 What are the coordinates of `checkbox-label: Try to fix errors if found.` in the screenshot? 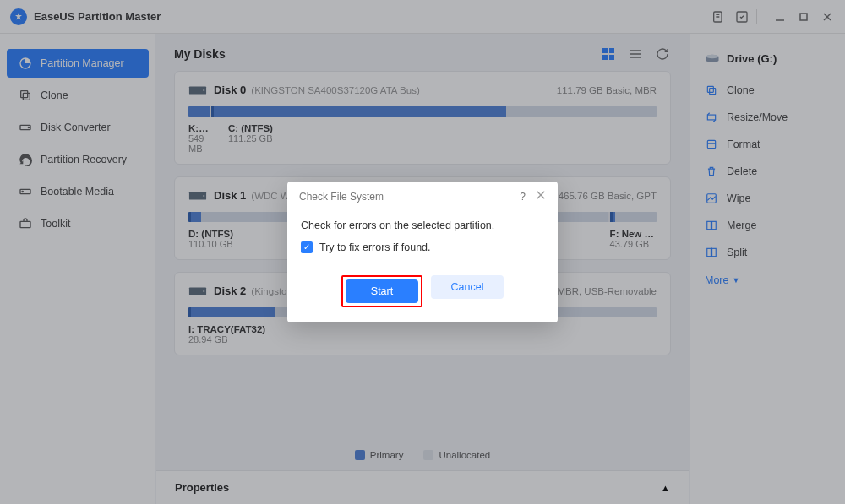 It's located at (375, 247).